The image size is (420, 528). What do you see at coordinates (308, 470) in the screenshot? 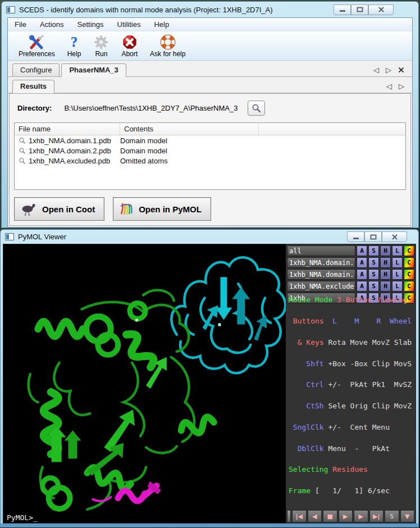
I see `selecting-mode-label: Selecting` at bounding box center [308, 470].